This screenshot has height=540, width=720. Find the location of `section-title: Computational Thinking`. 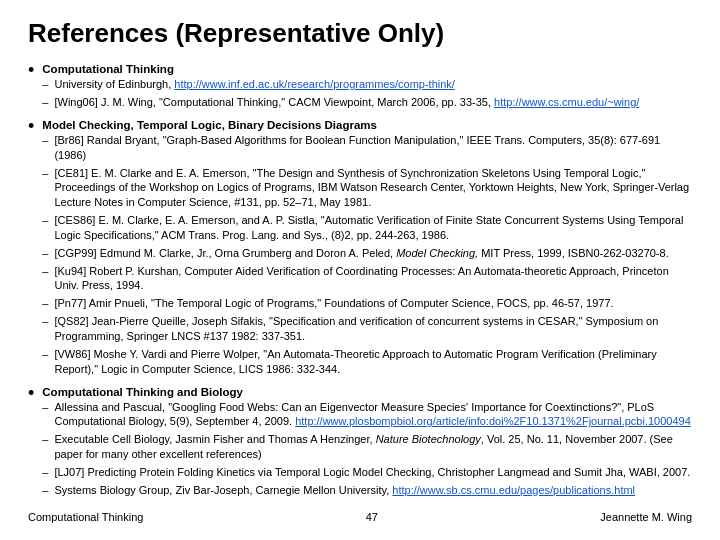

section-title: Computational Thinking is located at coordinates (367, 69).